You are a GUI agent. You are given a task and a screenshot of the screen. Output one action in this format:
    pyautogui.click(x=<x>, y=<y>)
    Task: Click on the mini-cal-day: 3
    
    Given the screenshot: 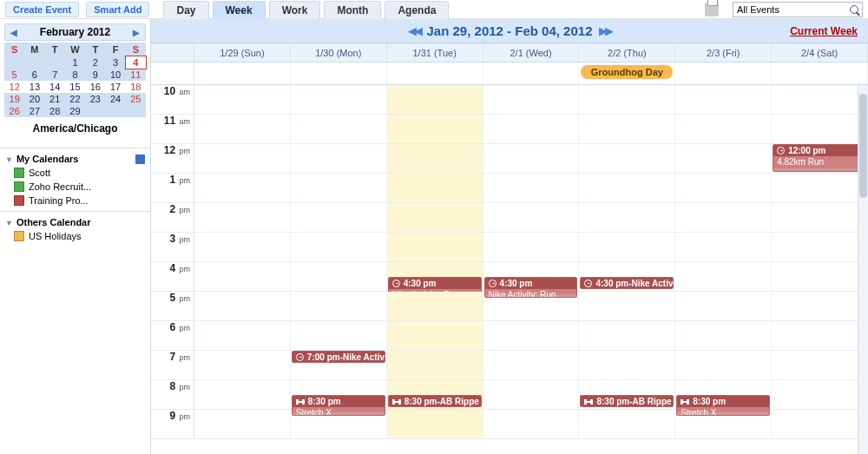 What is the action you would take?
    pyautogui.click(x=115, y=63)
    